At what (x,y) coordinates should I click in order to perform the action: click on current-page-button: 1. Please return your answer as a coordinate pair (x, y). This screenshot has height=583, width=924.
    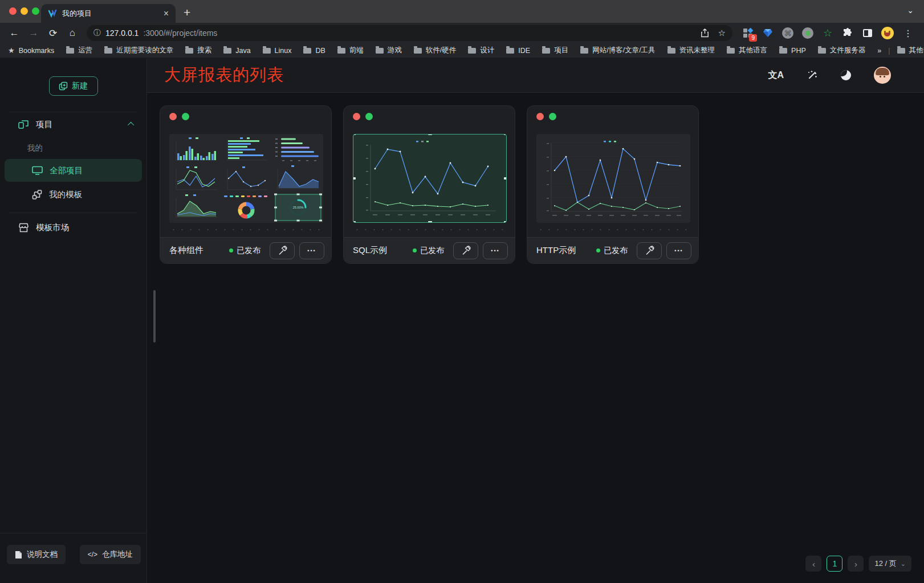
    Looking at the image, I should click on (835, 564).